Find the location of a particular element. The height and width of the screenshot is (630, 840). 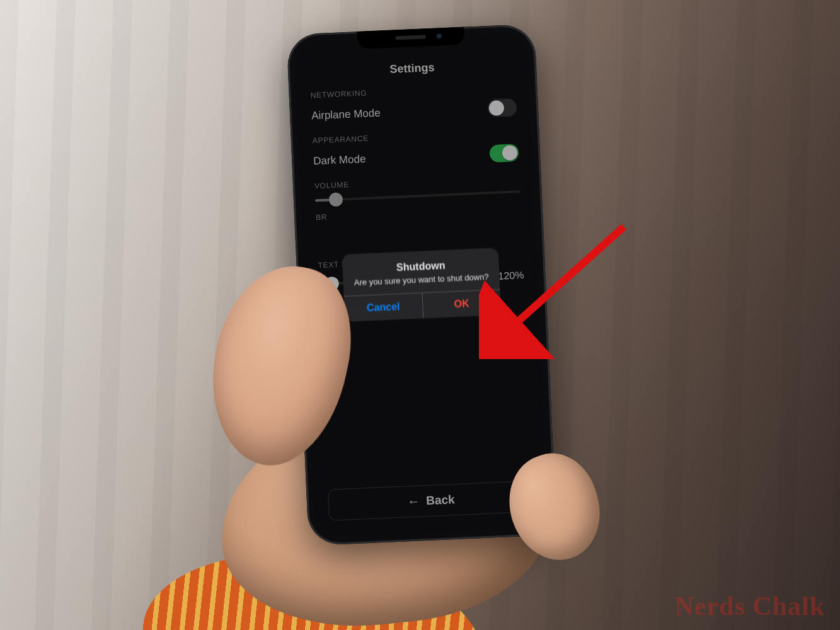

shutdown-alert: Shutdown Are you sure you want to shut d… is located at coordinates (422, 285).